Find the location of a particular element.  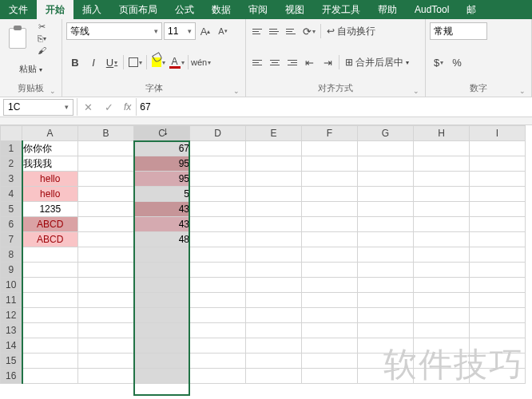

cell: 67 is located at coordinates (162, 148).